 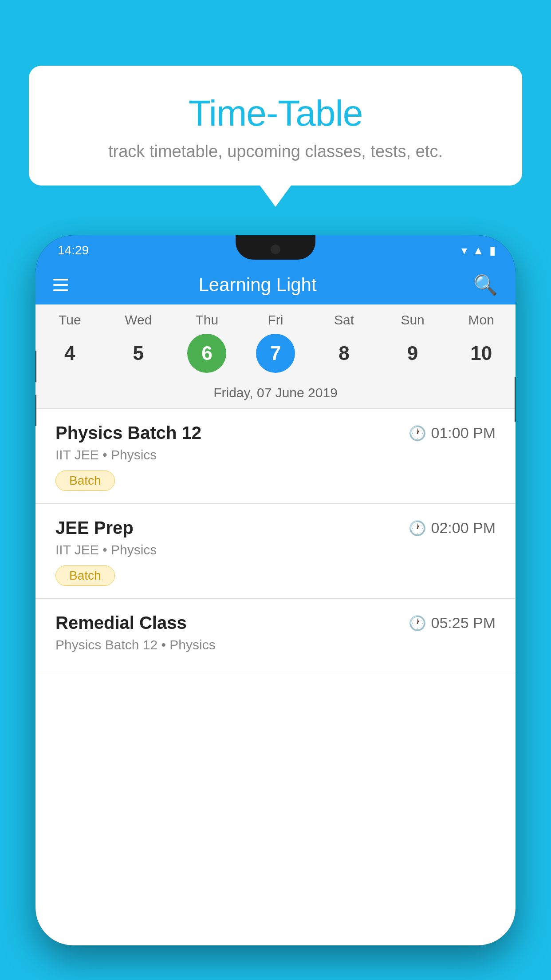 What do you see at coordinates (485, 285) in the screenshot?
I see `search-icon: 🔍` at bounding box center [485, 285].